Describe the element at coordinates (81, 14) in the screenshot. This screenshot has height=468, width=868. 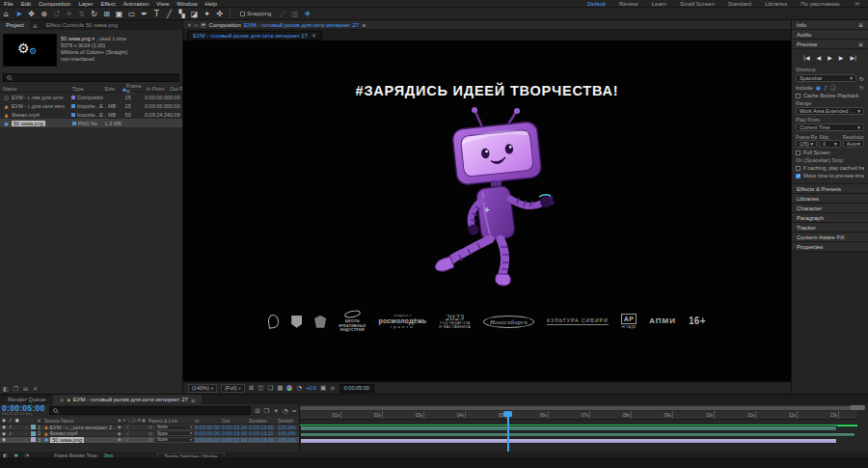
I see `dolly-camera-tool: ⇅` at that location.